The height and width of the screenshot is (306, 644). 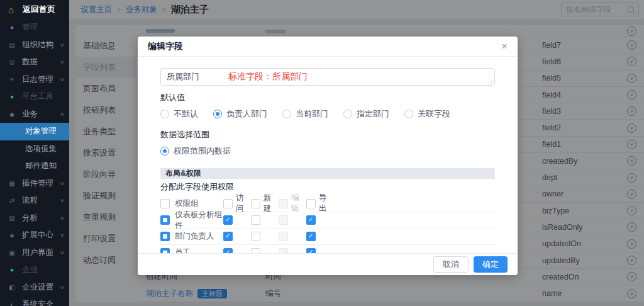 I want to click on org-structure-icon: ▤, so click(x=12, y=45).